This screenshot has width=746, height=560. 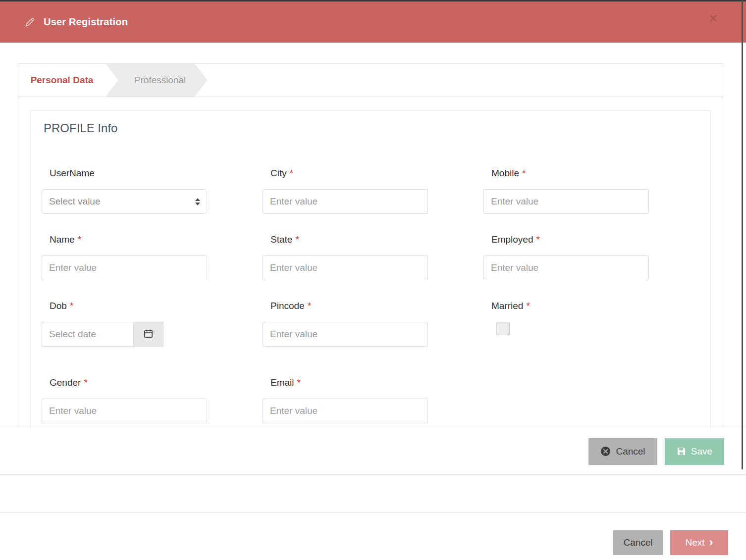 What do you see at coordinates (124, 411) in the screenshot?
I see `gender-input` at bounding box center [124, 411].